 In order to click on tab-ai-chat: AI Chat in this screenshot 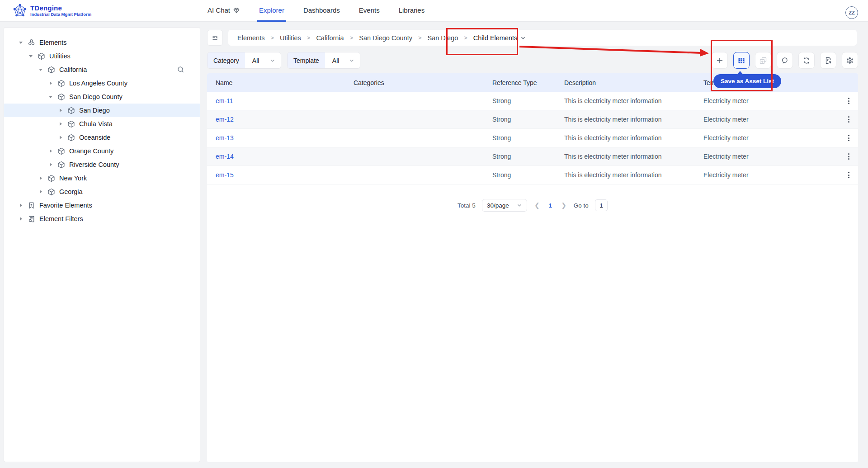, I will do `click(224, 11)`.